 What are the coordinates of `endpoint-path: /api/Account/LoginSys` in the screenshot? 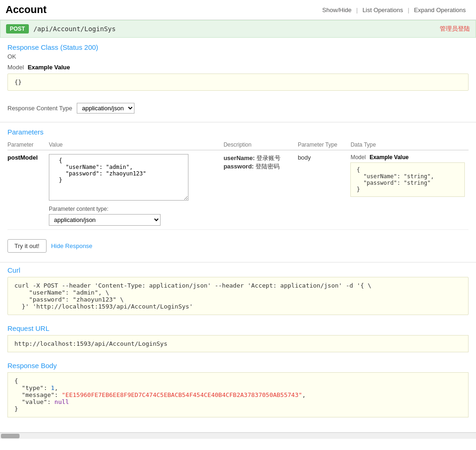 It's located at (74, 29).